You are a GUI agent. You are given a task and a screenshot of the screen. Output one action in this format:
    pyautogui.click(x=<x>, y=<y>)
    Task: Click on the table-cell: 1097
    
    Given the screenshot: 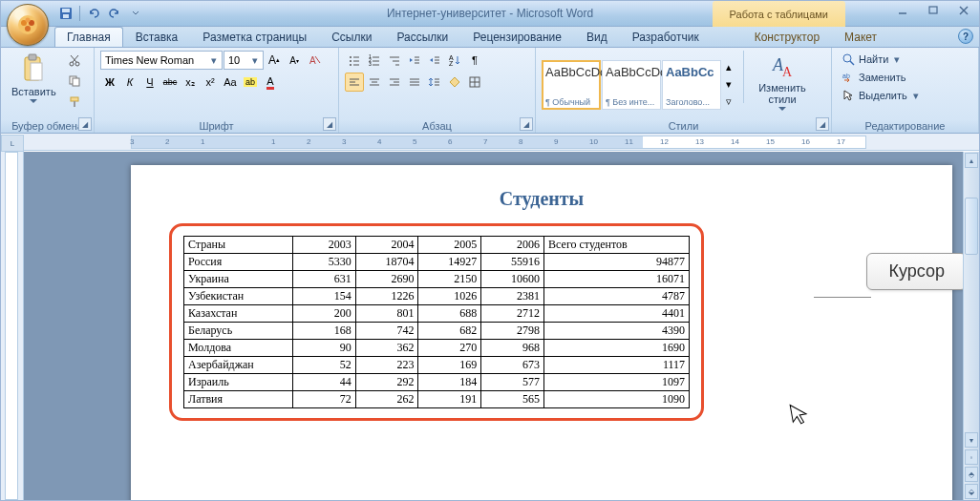 What is the action you would take?
    pyautogui.click(x=617, y=383)
    